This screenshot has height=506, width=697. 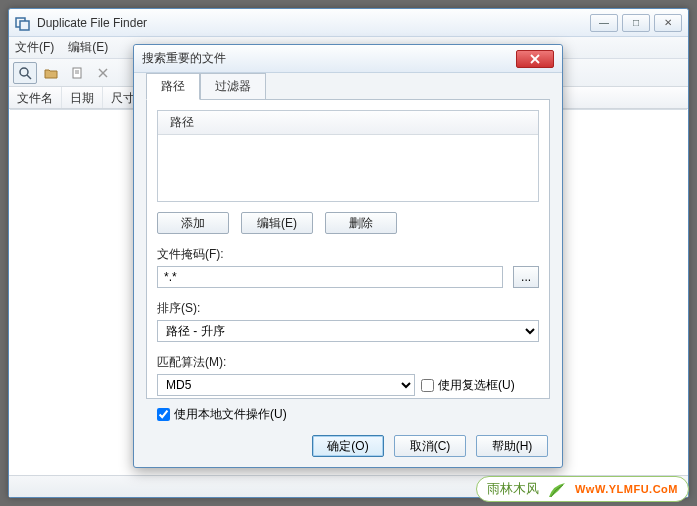 What do you see at coordinates (348, 385) in the screenshot?
I see `algo-row: MD5 使用复选框(U)` at bounding box center [348, 385].